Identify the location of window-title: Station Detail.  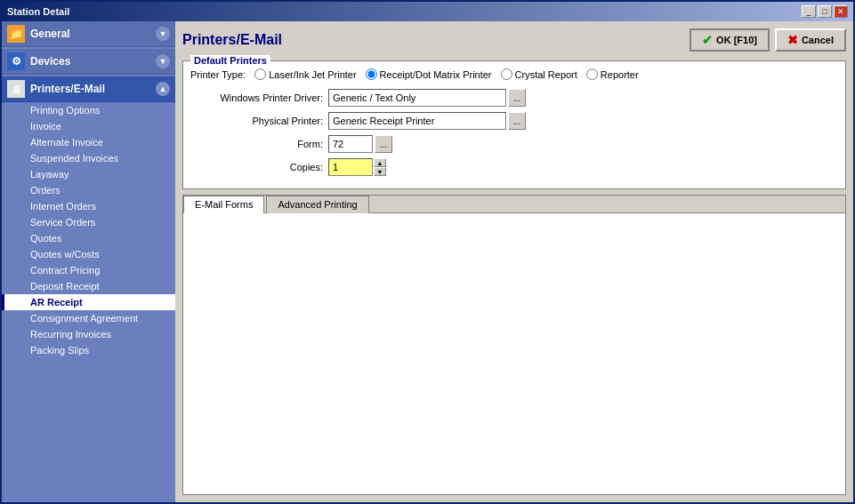
(38, 12).